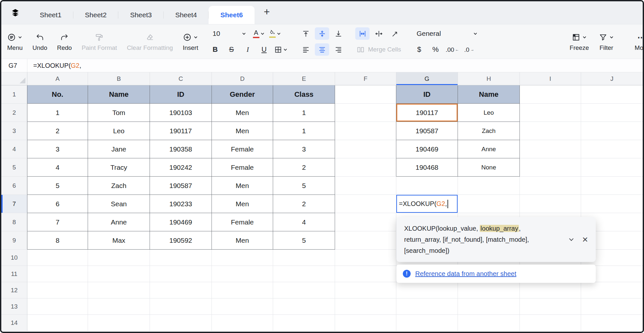 The width and height of the screenshot is (644, 333). What do you see at coordinates (242, 113) in the screenshot?
I see `cell-D2: Men` at bounding box center [242, 113].